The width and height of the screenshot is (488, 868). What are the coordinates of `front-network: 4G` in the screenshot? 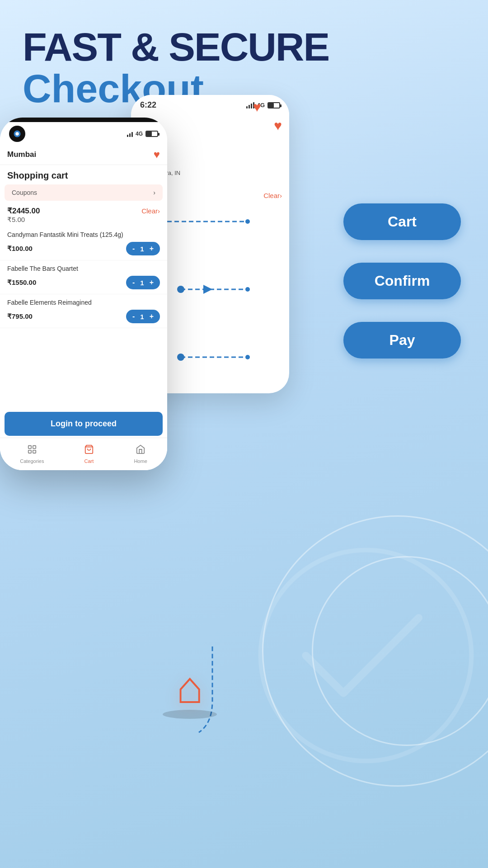 It's located at (139, 134).